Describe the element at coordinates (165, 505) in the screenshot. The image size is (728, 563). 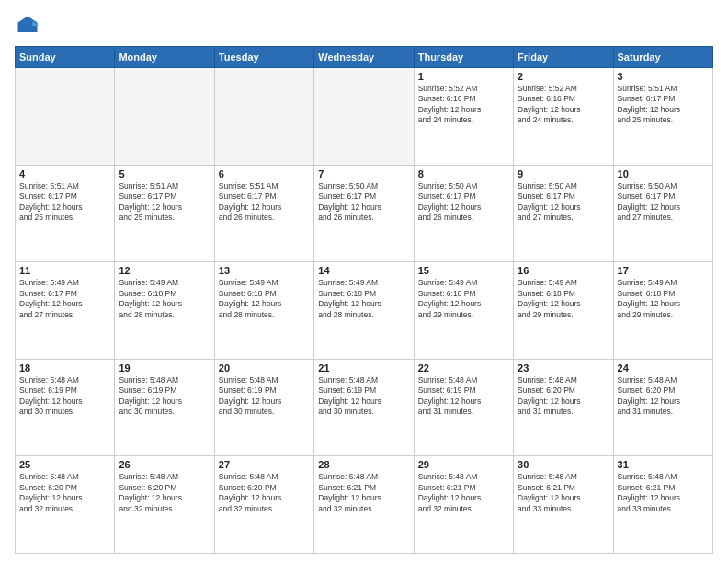
I see `calendar-day-cell: 26Sunrise: 5:48 AM Sunset: 6:20 PM Dayli…` at that location.